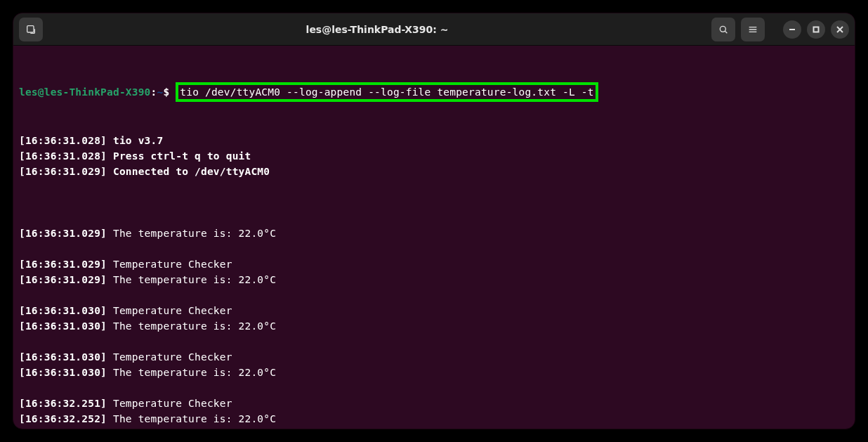  I want to click on maximize-icon, so click(816, 30).